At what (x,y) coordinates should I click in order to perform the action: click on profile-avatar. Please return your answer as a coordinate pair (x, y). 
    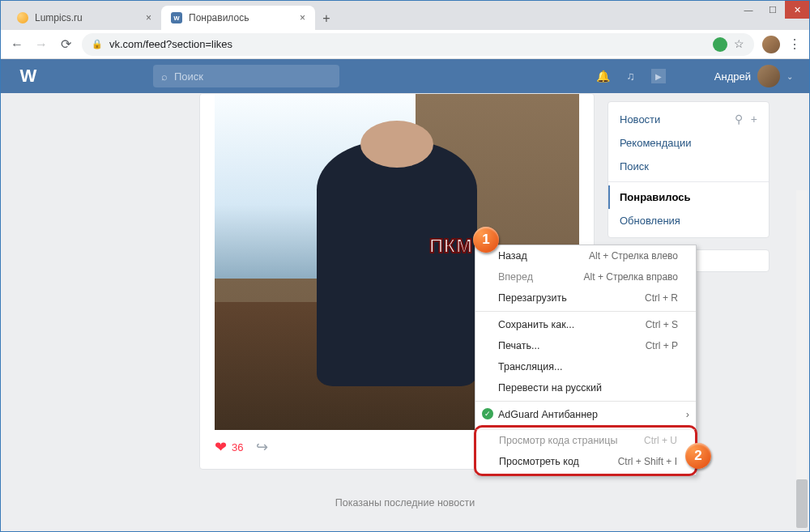
    Looking at the image, I should click on (771, 45).